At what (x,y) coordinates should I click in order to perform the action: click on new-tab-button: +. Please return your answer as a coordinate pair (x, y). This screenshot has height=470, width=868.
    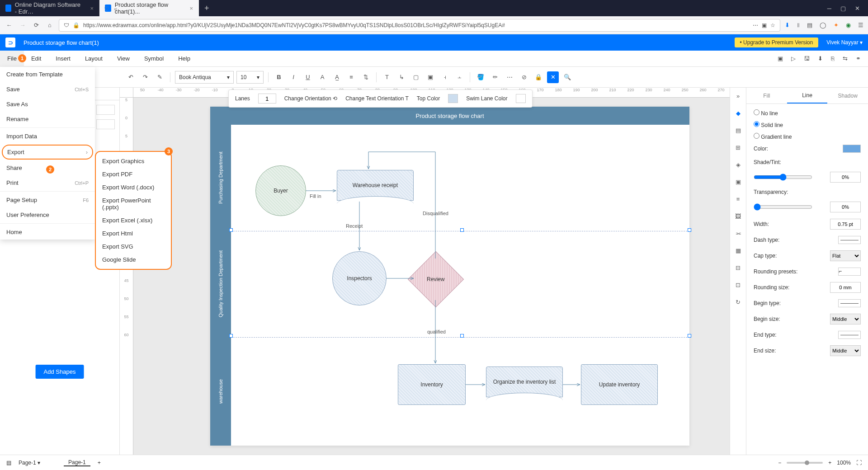
    Looking at the image, I should click on (207, 8).